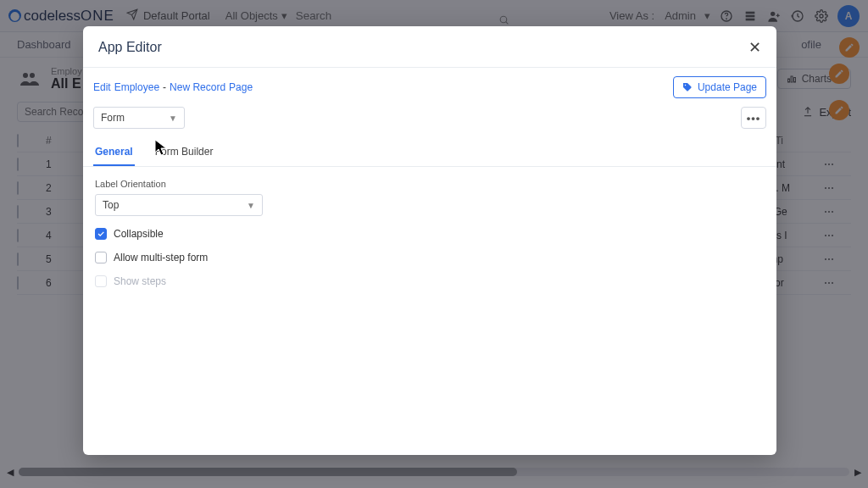 The width and height of the screenshot is (868, 488). What do you see at coordinates (101, 258) in the screenshot?
I see `multistep-checkbox` at bounding box center [101, 258].